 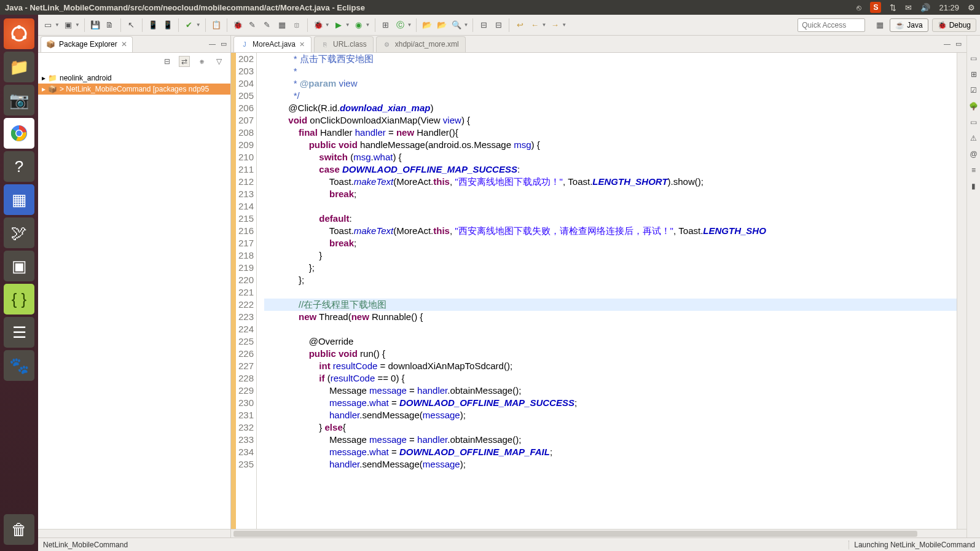 I want to click on code-line: Toast.makeText(MoreAct.this, "西安离线地图下载失败…, so click(x=611, y=231).